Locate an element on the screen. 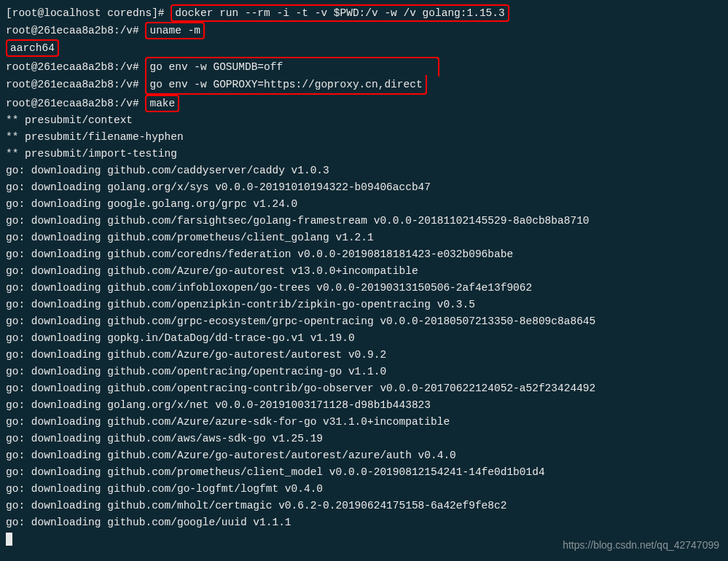 Image resolution: width=728 pixels, height=561 pixels. download-line-2: go: downloading google.golang.org/grpc v… is located at coordinates (364, 204).